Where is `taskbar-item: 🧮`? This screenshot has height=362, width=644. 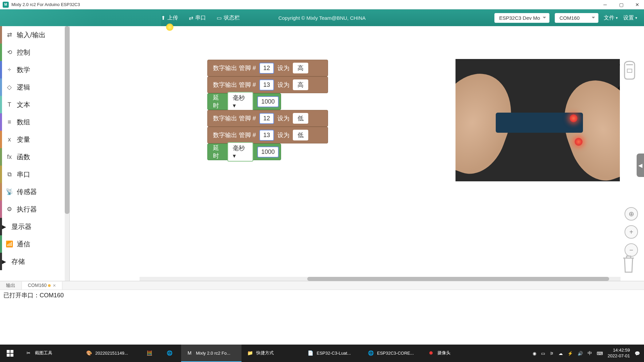
taskbar-item: 🧮 is located at coordinates (151, 353).